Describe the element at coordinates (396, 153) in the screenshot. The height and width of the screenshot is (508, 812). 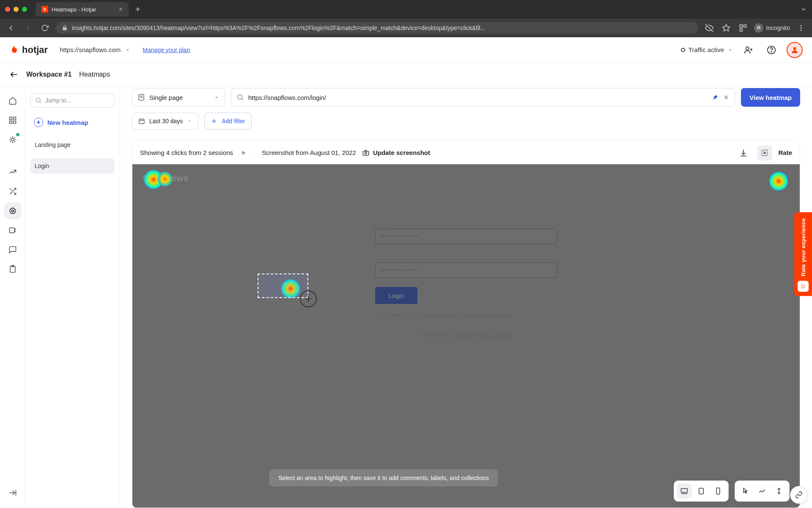
I see `update-screenshot-button: Update screenshot` at that location.